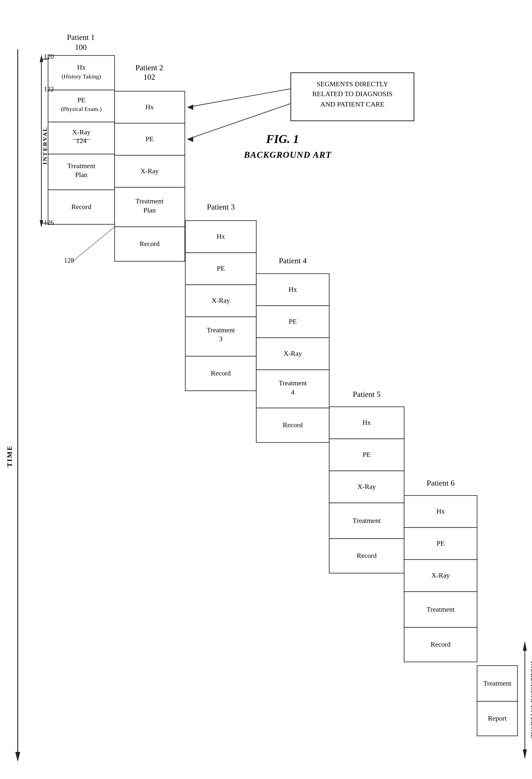 The image size is (532, 779). Describe the element at coordinates (149, 68) in the screenshot. I see `svg-text: Patient 2` at that location.